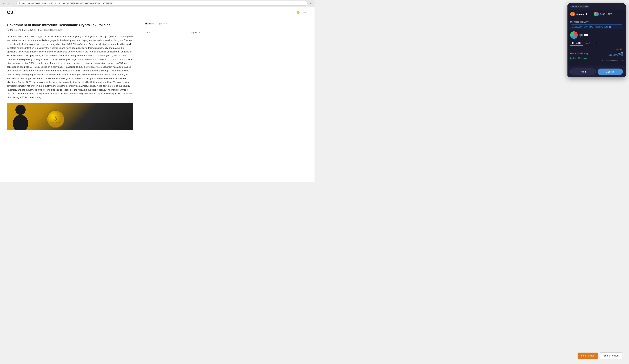  I want to click on site-logo: C3, so click(10, 12).